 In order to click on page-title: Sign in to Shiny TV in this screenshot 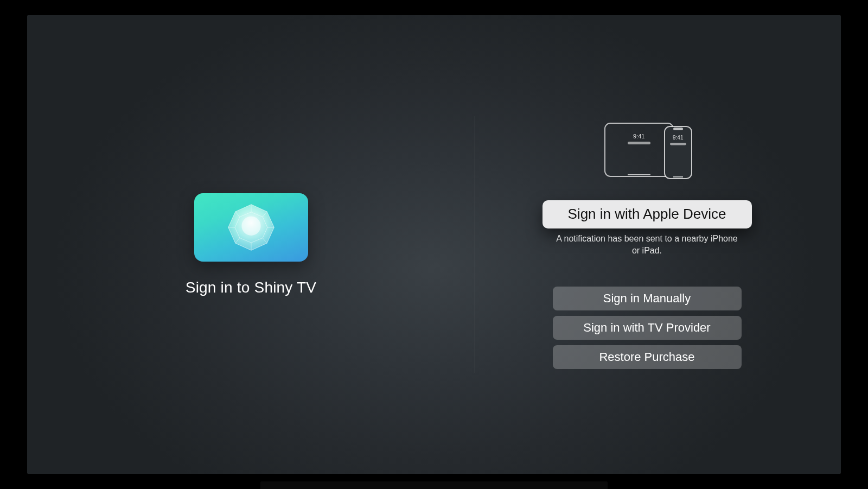, I will do `click(251, 288)`.